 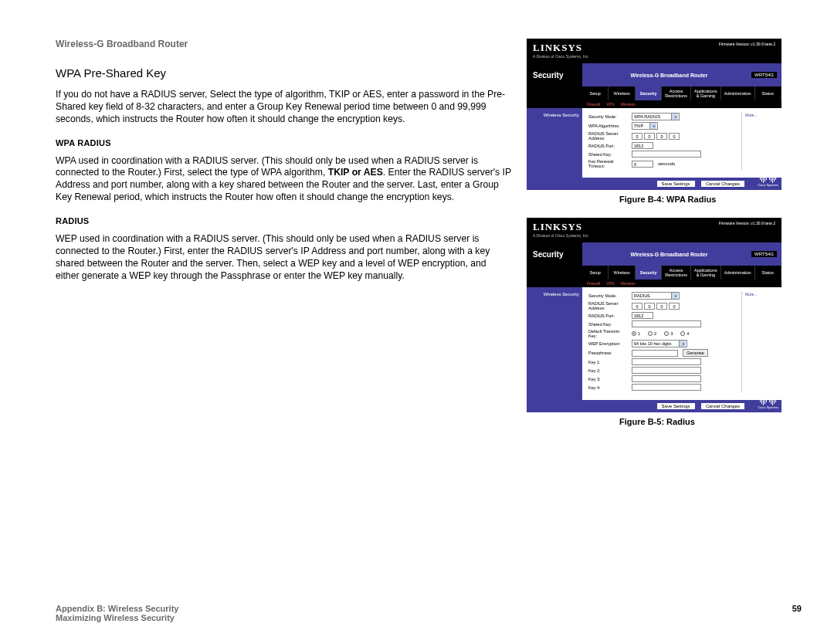 What do you see at coordinates (666, 361) in the screenshot?
I see `input-key1` at bounding box center [666, 361].